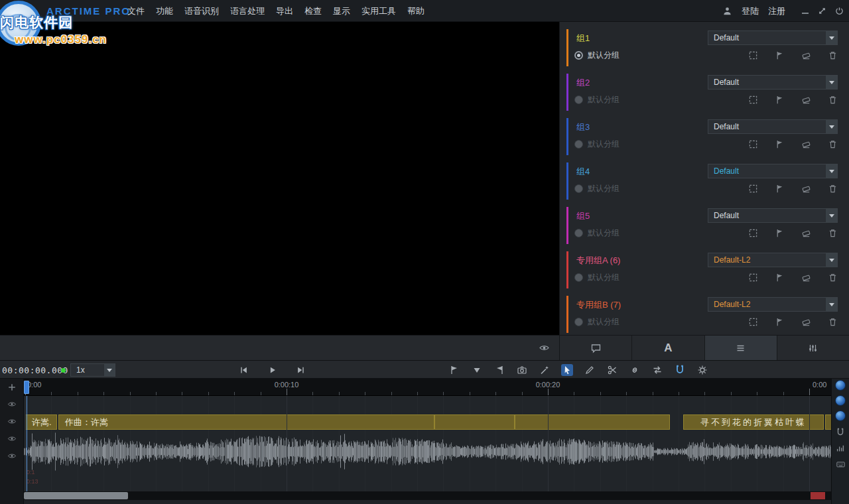  What do you see at coordinates (272, 370) in the screenshot?
I see `play-button` at bounding box center [272, 370].